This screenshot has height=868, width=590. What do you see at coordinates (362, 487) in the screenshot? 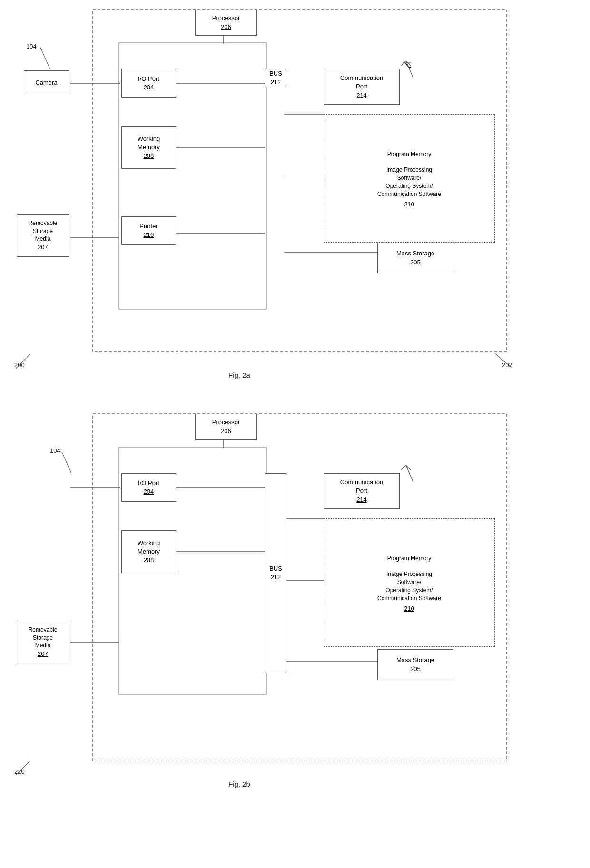
I see `comm-port-label-2b: CommunicationPort` at bounding box center [362, 487].